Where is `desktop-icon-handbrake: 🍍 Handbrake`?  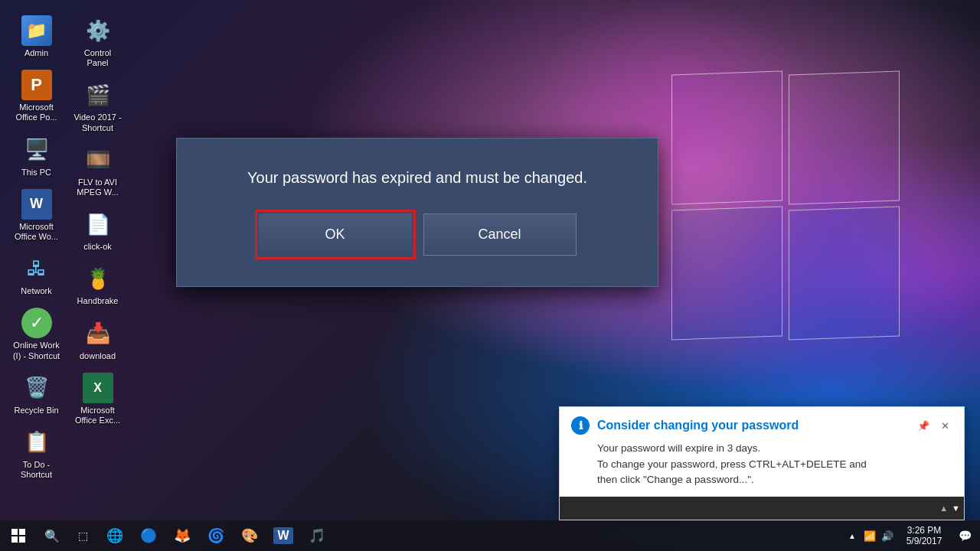 desktop-icon-handbrake: 🍍 Handbrake is located at coordinates (98, 285).